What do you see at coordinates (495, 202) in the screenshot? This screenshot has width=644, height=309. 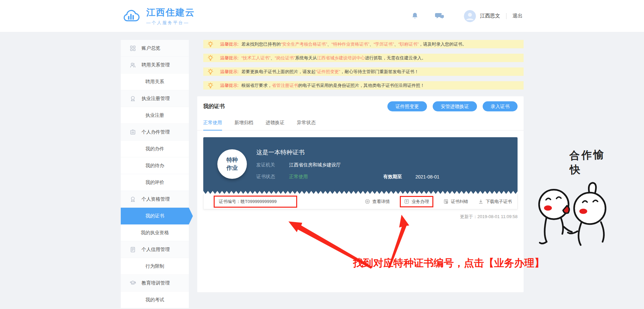 I see `action-download: 下载电子证书` at bounding box center [495, 202].